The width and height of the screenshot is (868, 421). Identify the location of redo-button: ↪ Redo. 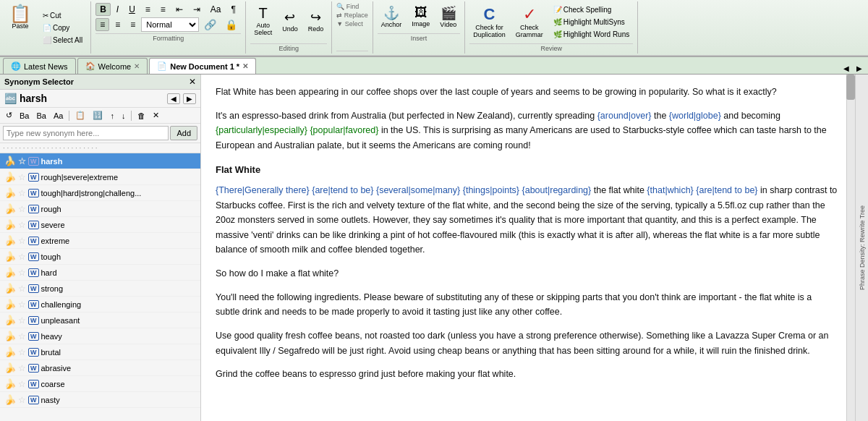
(316, 21).